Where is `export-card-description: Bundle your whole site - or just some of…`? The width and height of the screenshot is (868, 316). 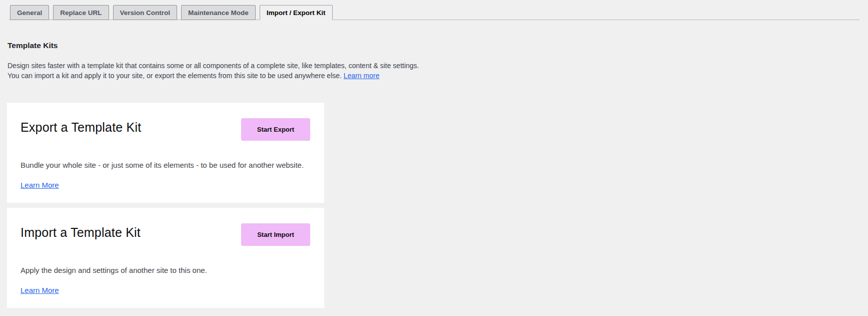 export-card-description: Bundle your whole site - or just some of… is located at coordinates (165, 165).